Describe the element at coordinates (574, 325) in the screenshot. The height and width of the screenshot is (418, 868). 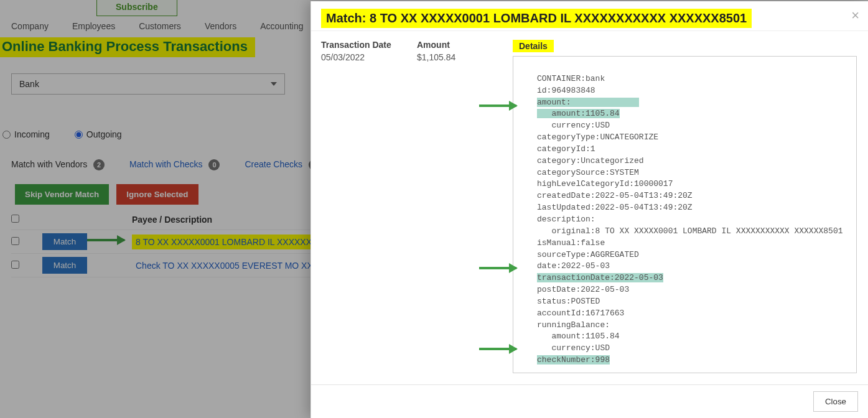
I see `detail-line: runningBalance:` at that location.